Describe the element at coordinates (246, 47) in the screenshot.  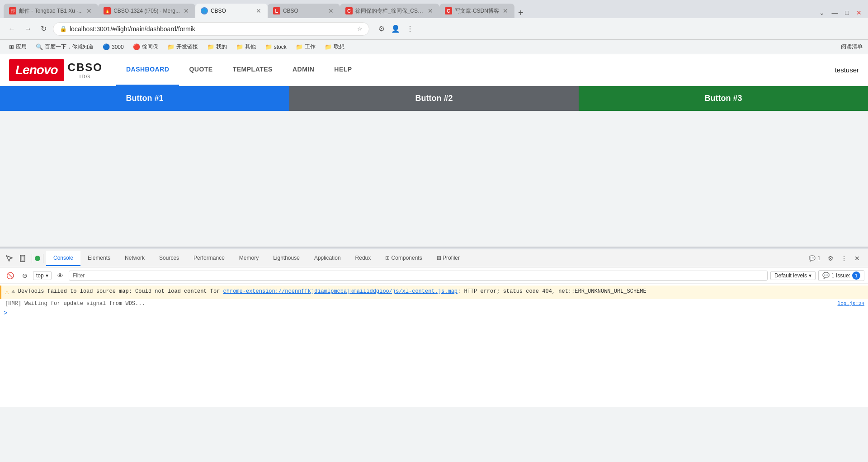
I see `bookmark-other: 📁 其他` at that location.